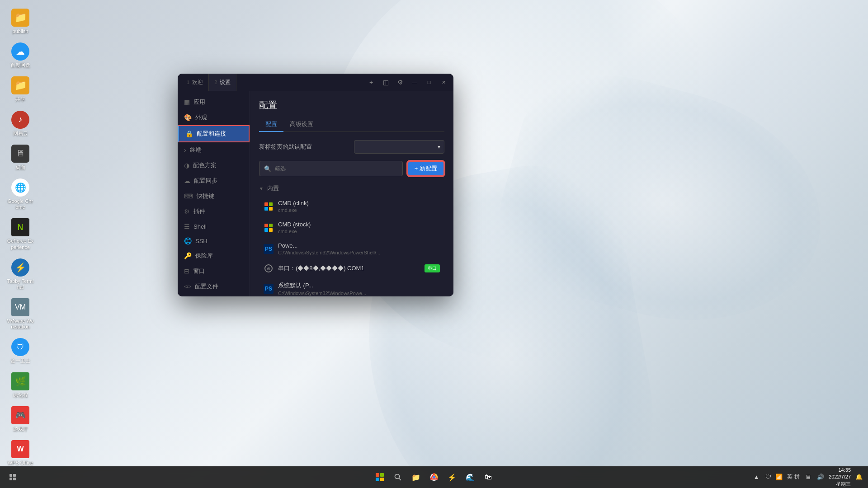  What do you see at coordinates (13, 477) in the screenshot?
I see `show-desktop-button` at bounding box center [13, 477].